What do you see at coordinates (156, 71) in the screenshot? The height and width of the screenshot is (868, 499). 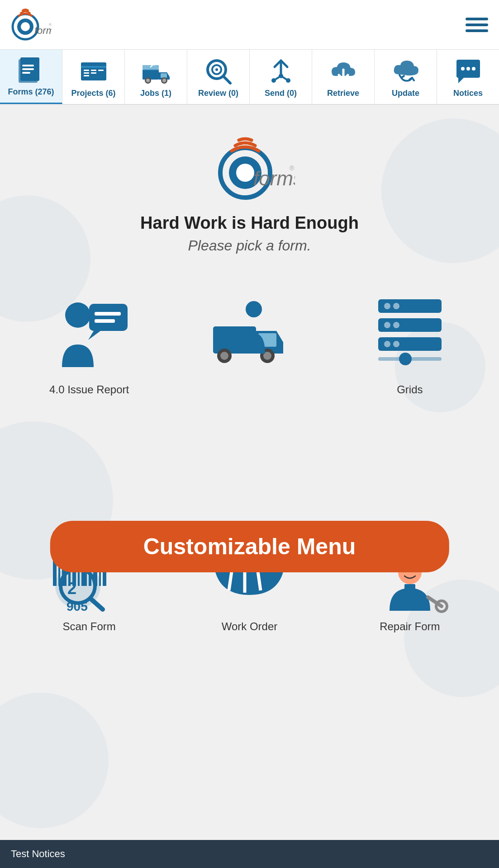 I see `jobs-icon` at bounding box center [156, 71].